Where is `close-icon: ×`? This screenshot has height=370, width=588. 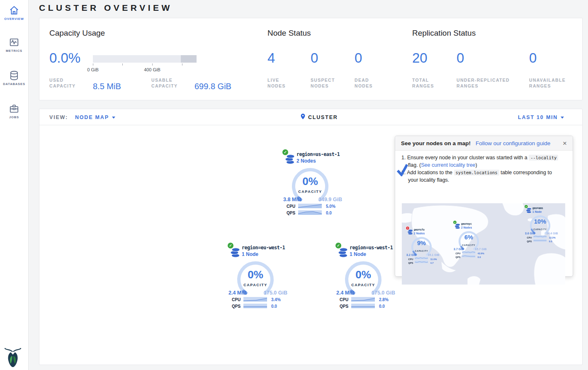 close-icon: × is located at coordinates (565, 144).